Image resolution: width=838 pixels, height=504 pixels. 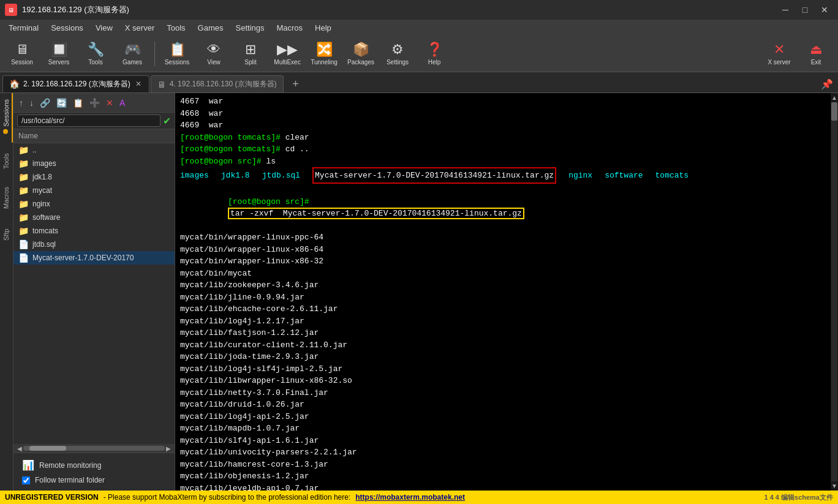 What do you see at coordinates (77, 85) in the screenshot?
I see `tab-label-1: 2. 192.168.126.129 (京淘服务器)` at bounding box center [77, 85].